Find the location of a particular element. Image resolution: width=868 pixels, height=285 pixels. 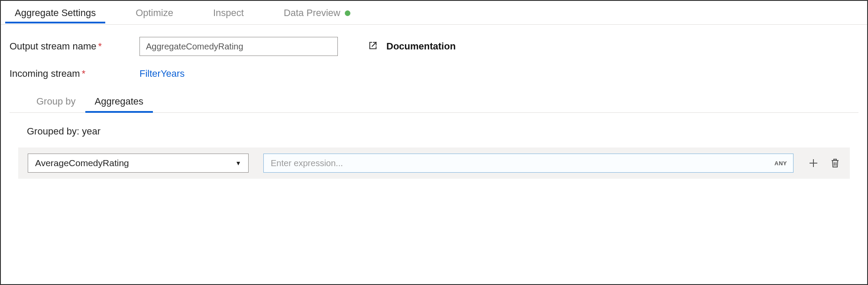

tab-label: Optimize is located at coordinates (154, 13).